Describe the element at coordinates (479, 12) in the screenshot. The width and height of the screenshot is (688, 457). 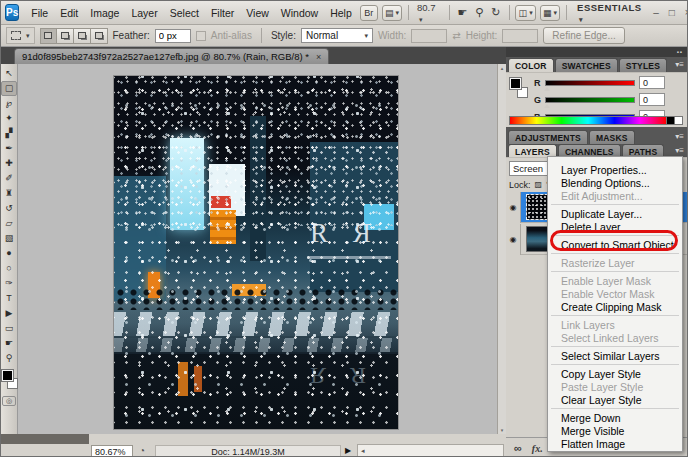
I see `zoom-tool-icon: ⚲` at that location.